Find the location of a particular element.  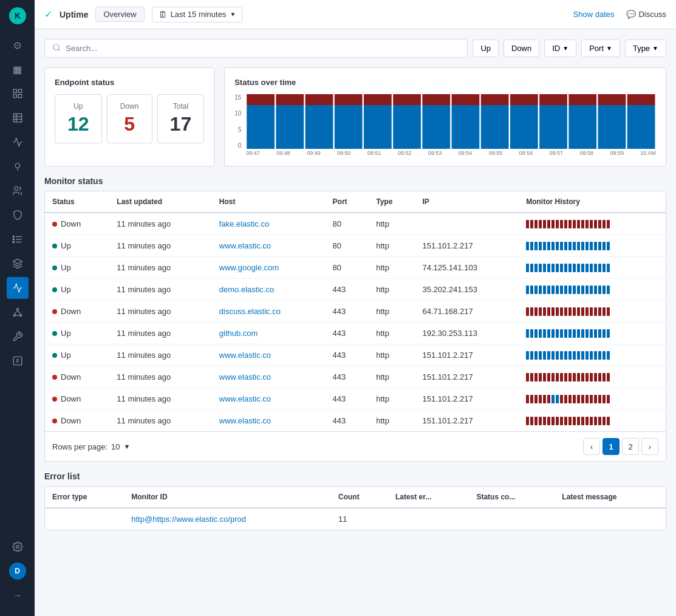

host-link: www.google.com is located at coordinates (249, 267).